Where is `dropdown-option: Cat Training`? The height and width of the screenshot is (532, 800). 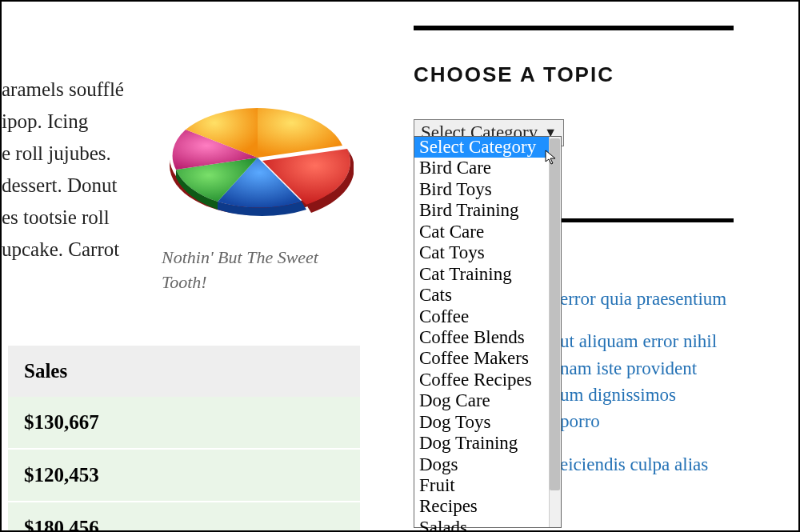 dropdown-option: Cat Training is located at coordinates (488, 274).